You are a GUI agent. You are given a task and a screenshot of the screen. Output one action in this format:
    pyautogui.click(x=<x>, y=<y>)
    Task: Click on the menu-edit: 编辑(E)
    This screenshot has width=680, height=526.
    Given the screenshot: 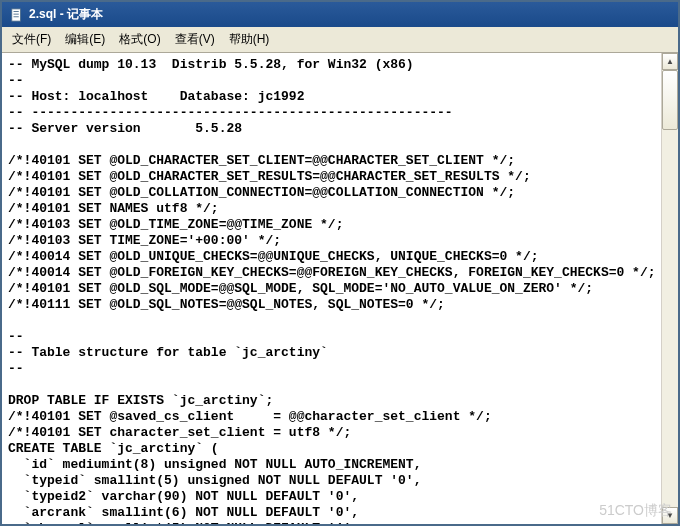 What is the action you would take?
    pyautogui.click(x=85, y=40)
    